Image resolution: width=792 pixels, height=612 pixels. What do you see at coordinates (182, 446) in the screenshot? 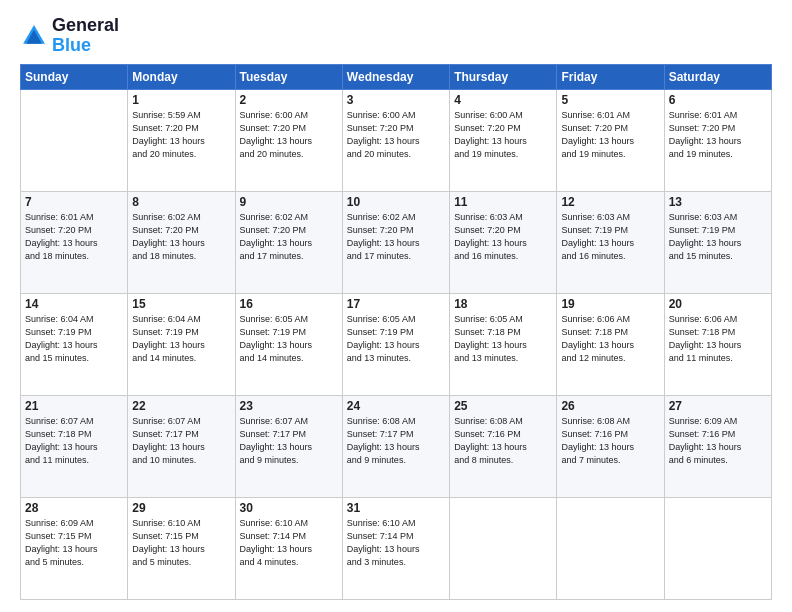
I see `calendar-cell: 22Sunrise: 6:07 AM Sunset: 7:17 PM Dayli…` at bounding box center [182, 446].